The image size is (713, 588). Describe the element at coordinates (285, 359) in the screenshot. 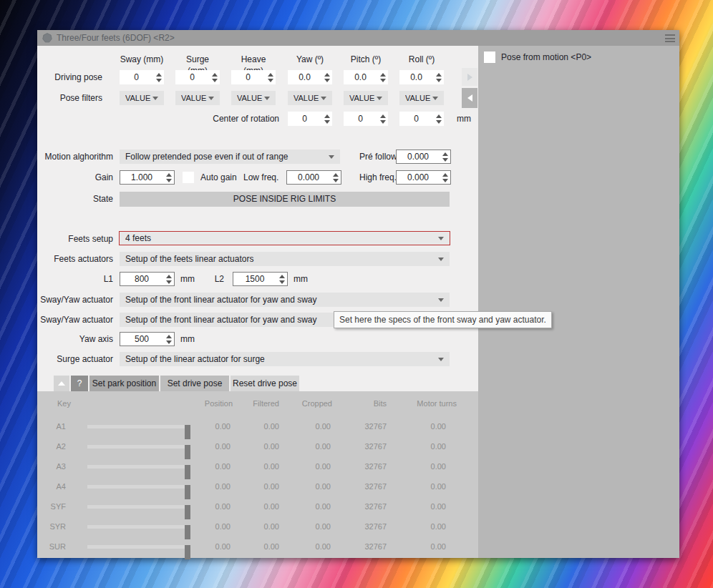

I see `surge-actuator-dropdown: Setup of the linear actuator for surge` at that location.